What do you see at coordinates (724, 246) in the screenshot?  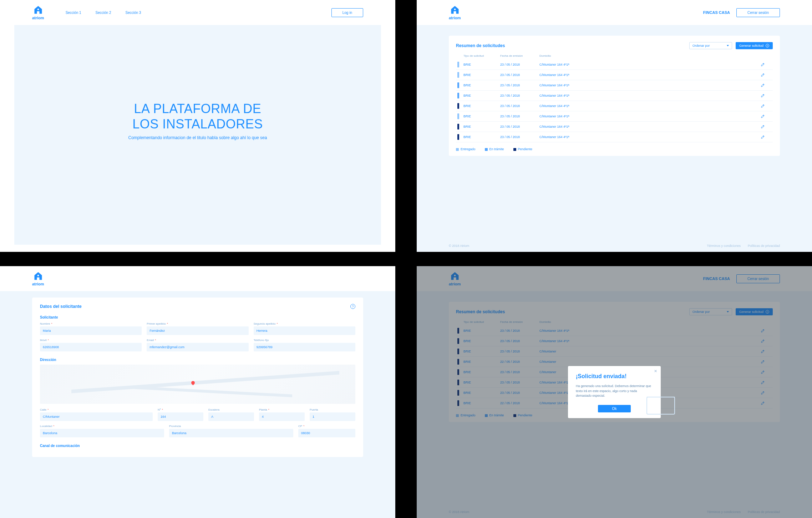 I see `footer-terms: Términos y condiciones` at bounding box center [724, 246].